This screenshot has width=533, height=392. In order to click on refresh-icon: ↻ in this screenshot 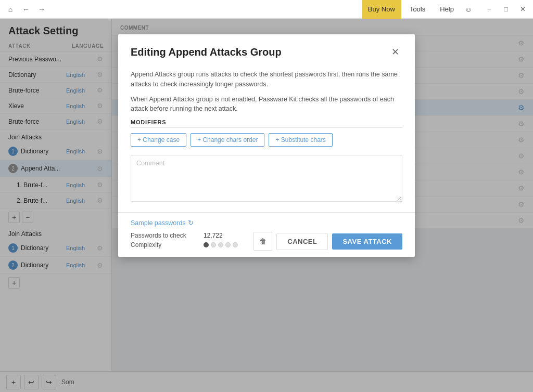, I will do `click(191, 223)`.